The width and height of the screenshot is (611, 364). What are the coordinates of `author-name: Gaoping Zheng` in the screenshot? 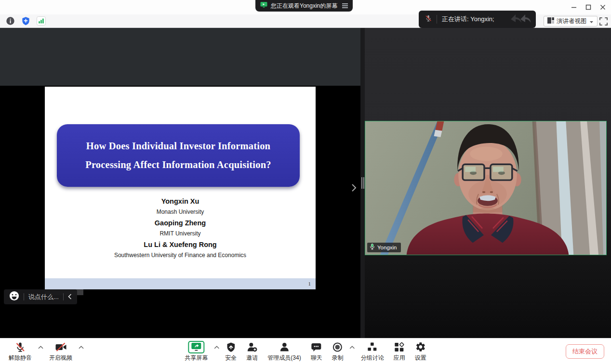 It's located at (180, 223).